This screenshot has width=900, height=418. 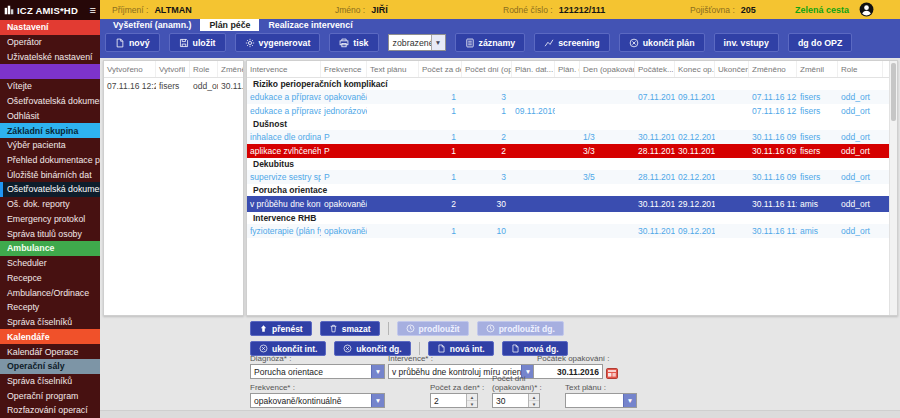 I want to click on prodlouzit-button: prodloužit, so click(x=433, y=328).